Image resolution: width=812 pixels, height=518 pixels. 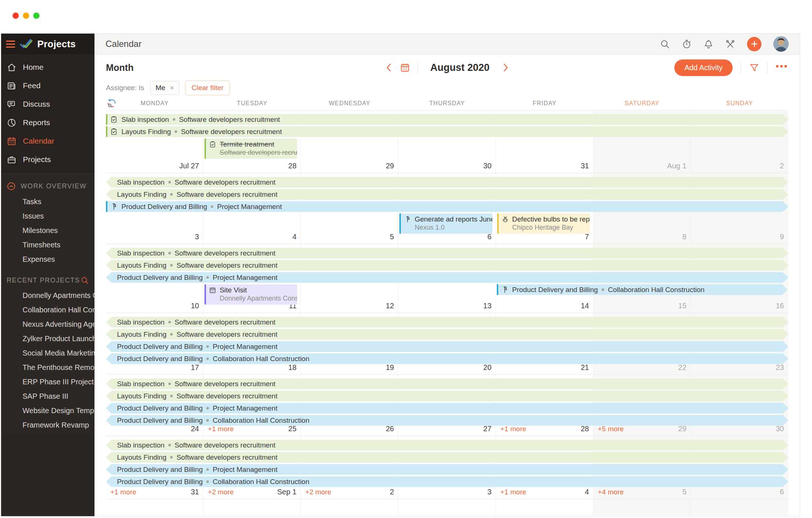 What do you see at coordinates (48, 159) in the screenshot?
I see `sidebar-item-projects: Projects` at bounding box center [48, 159].